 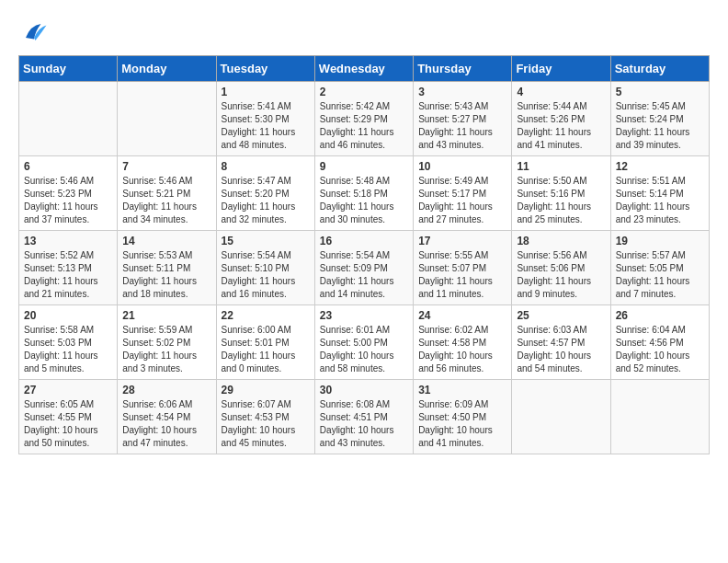 What do you see at coordinates (266, 275) in the screenshot?
I see `cell-content: Sunrise: 5:54 AM Sunset: 5:10 PM Dayligh…` at bounding box center [266, 275].